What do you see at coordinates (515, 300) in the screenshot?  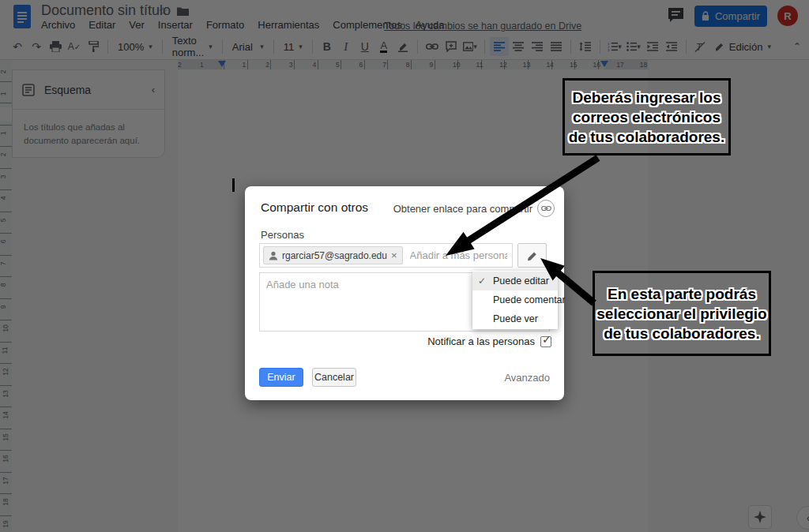 I see `permission-menu: ✓Puede editarPuede comentarPuede ver` at bounding box center [515, 300].